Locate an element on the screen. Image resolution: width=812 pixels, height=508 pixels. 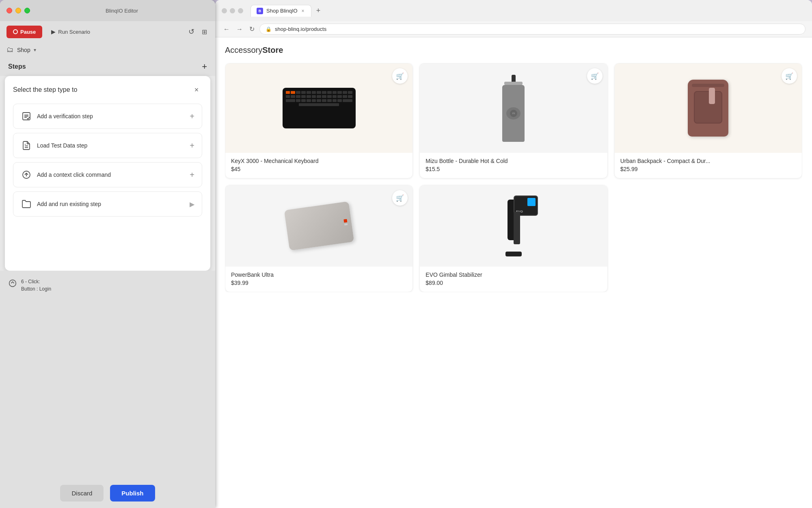
load-test-data-option: Load Test Data step + is located at coordinates (108, 145).